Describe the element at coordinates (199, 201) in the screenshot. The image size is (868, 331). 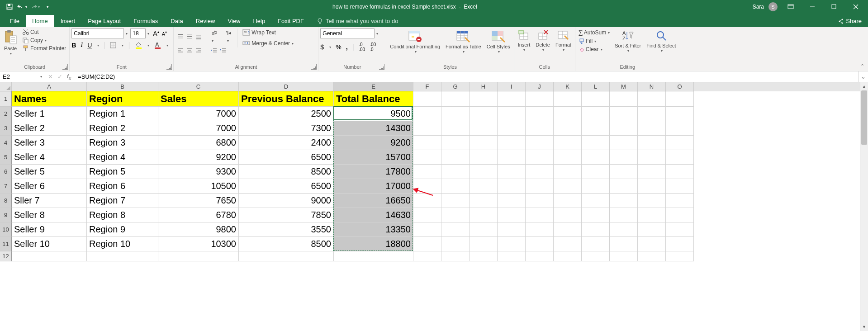
I see `cell-C8: 7650` at that location.